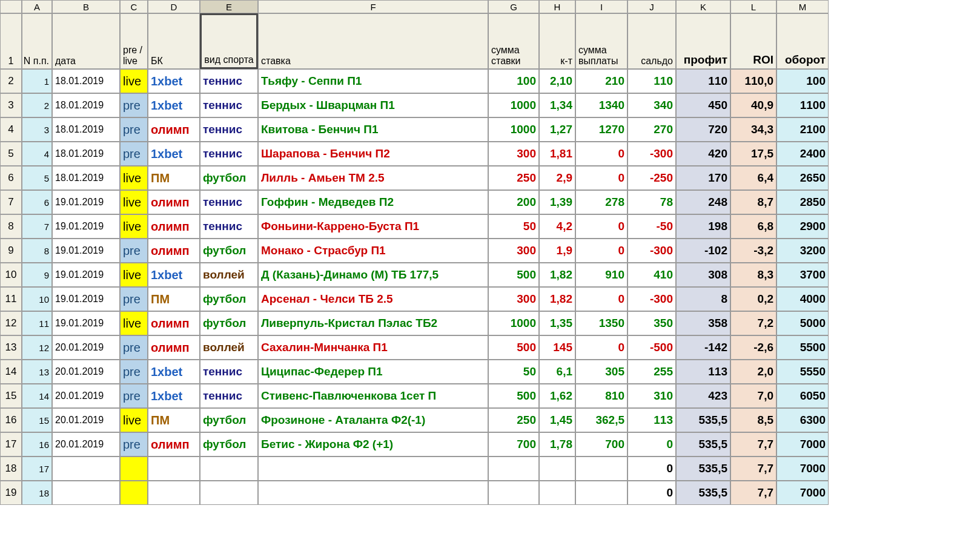 The height and width of the screenshot is (557, 980). I want to click on cell-saldo: 255, so click(652, 372).